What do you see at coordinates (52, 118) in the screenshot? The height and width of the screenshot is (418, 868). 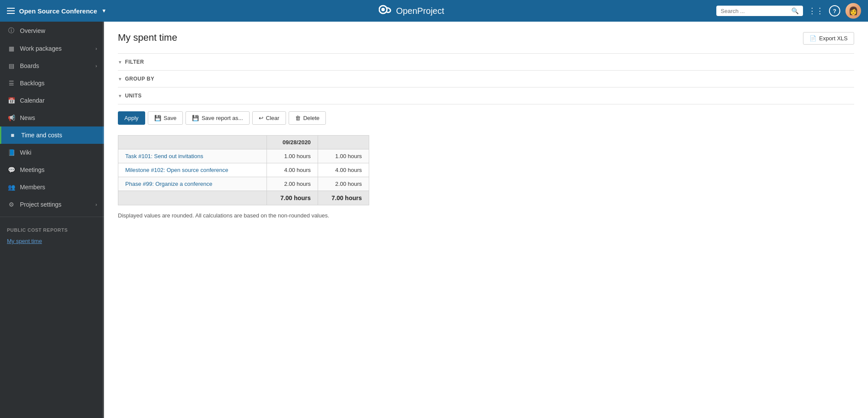 I see `sidebar-item-news: 📢 News` at bounding box center [52, 118].